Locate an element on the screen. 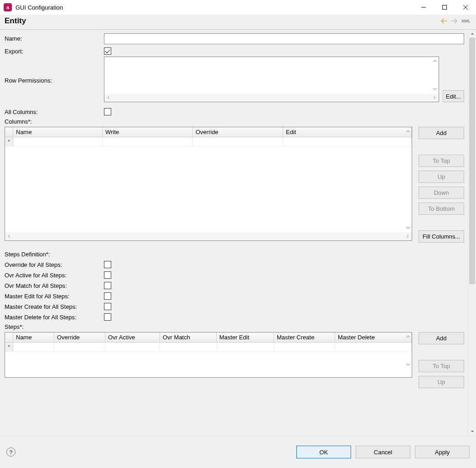 This screenshot has height=468, width=476. app-icon: a is located at coordinates (8, 7).